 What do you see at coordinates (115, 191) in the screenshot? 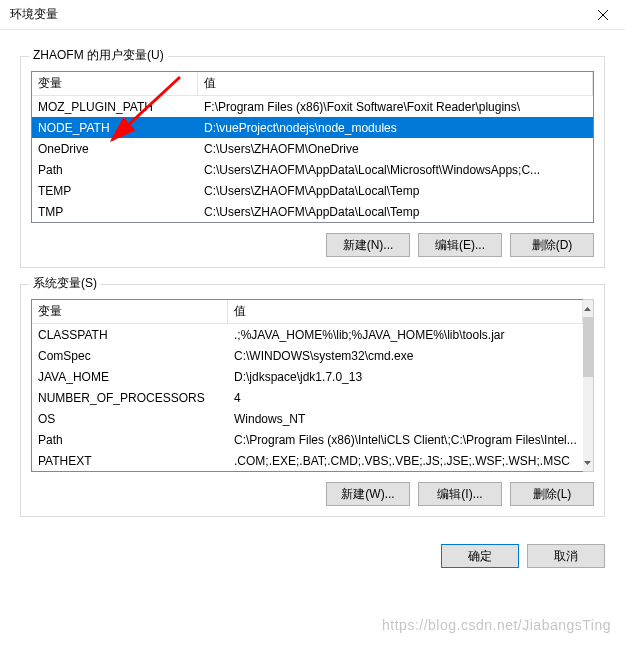
I see `cell-var-name: TEMP` at bounding box center [115, 191].